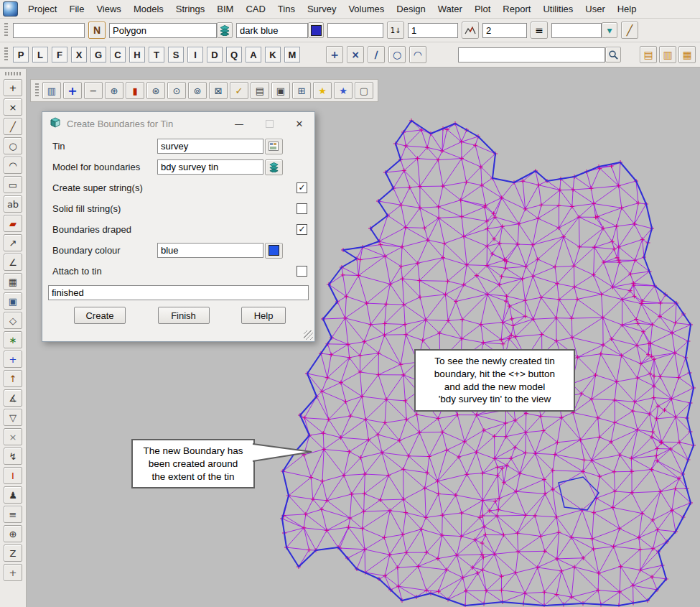  Describe the element at coordinates (613, 55) in the screenshot. I see `search-icon` at that location.